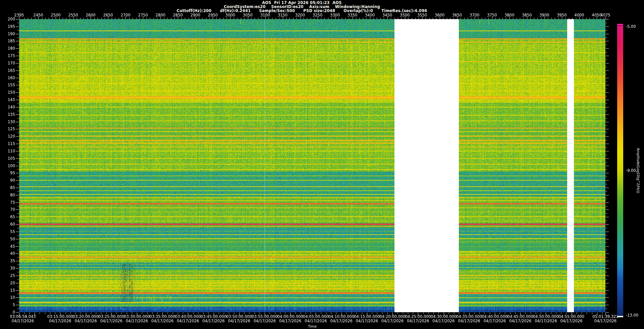  What do you see at coordinates (440, 15) in the screenshot?
I see `top-axis-label: 3600` at bounding box center [440, 15].